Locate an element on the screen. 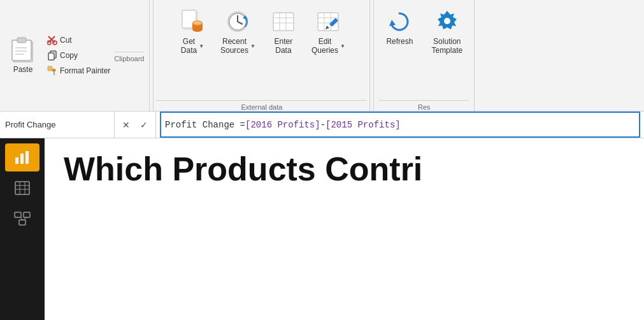 Image resolution: width=644 pixels, height=320 pixels. formula-bar: Profit Change ✕ ✓ Profit Change = [2016 … is located at coordinates (322, 125).